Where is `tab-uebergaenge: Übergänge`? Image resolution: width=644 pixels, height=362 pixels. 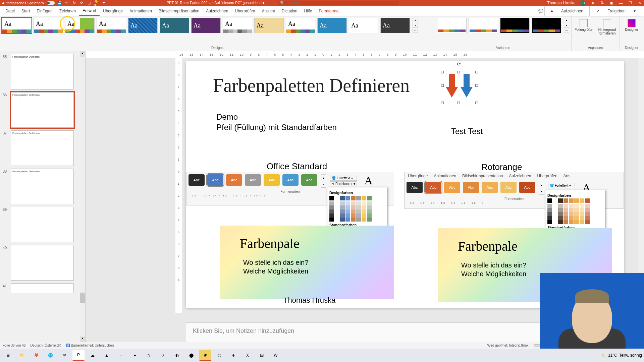 tab-uebergaenge: Übergänge is located at coordinates (113, 11).